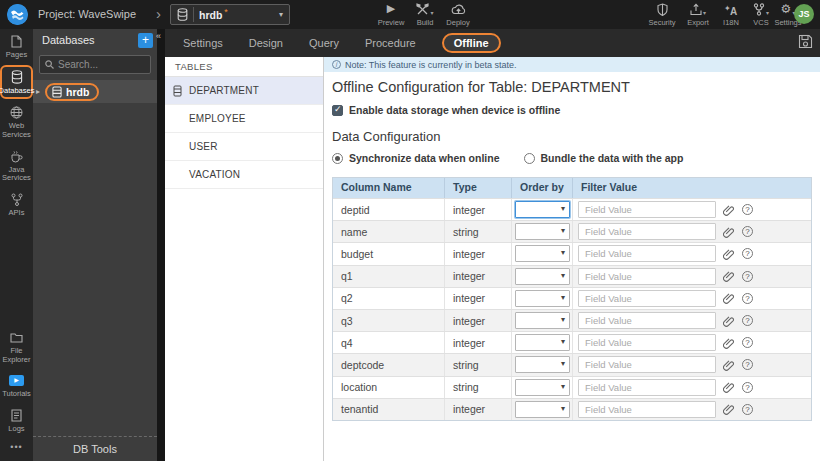 This screenshot has width=820, height=461. What do you see at coordinates (572, 209) in the screenshot?
I see `table-row: deptid integer` at bounding box center [572, 209].